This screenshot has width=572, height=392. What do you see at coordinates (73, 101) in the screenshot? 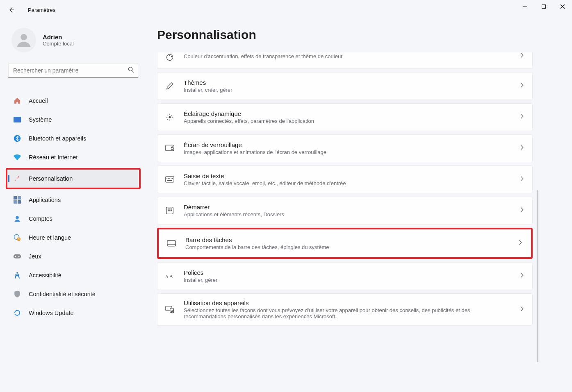
I see `sidebar-item-home: Accueil` at bounding box center [73, 101].